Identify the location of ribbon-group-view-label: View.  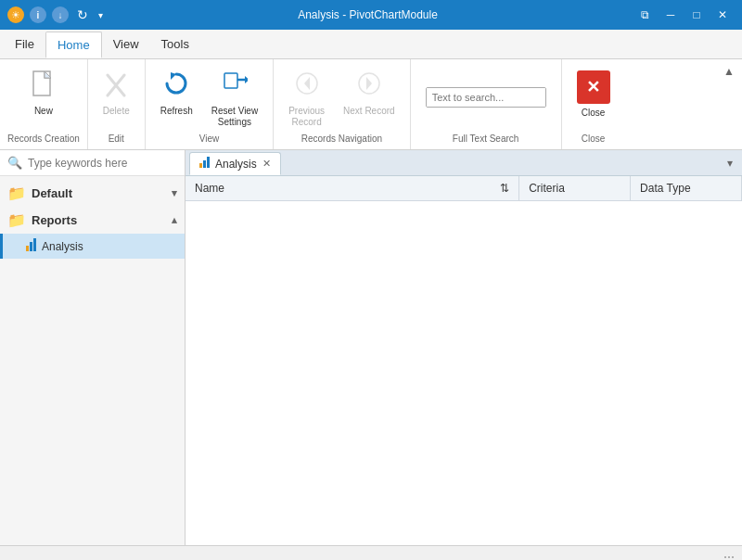
(210, 139).